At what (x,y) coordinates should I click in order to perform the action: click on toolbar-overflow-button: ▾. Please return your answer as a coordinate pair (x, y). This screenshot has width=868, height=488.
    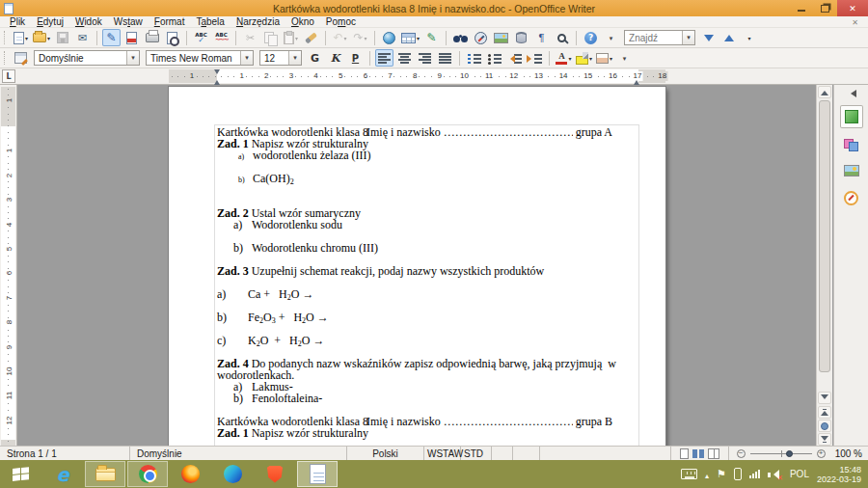
    Looking at the image, I should click on (611, 38).